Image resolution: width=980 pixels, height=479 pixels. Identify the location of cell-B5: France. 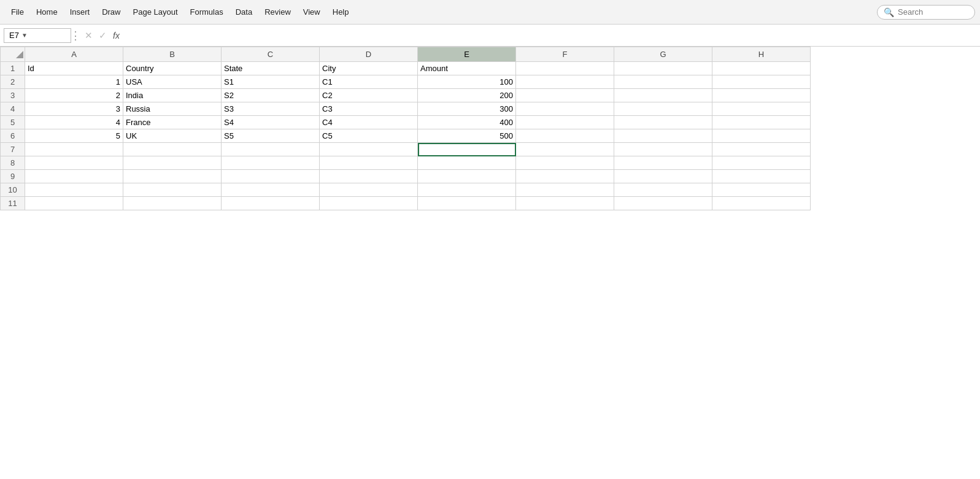
(172, 123).